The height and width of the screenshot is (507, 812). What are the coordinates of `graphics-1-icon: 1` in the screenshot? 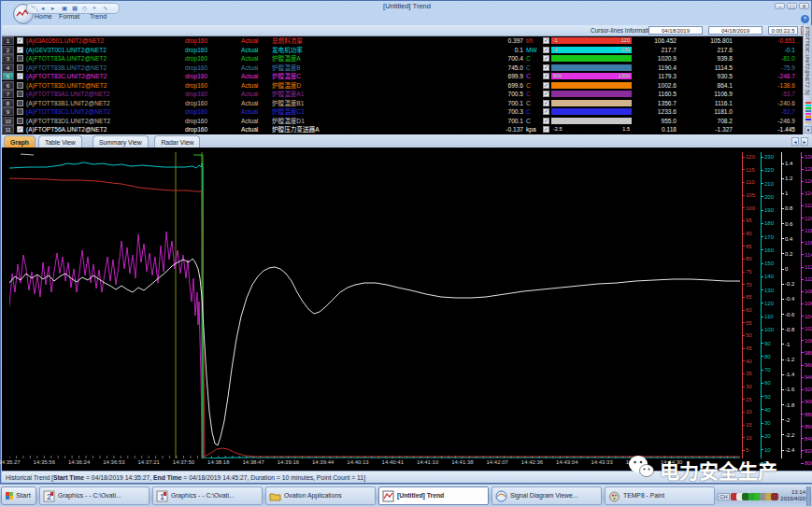 It's located at (163, 497).